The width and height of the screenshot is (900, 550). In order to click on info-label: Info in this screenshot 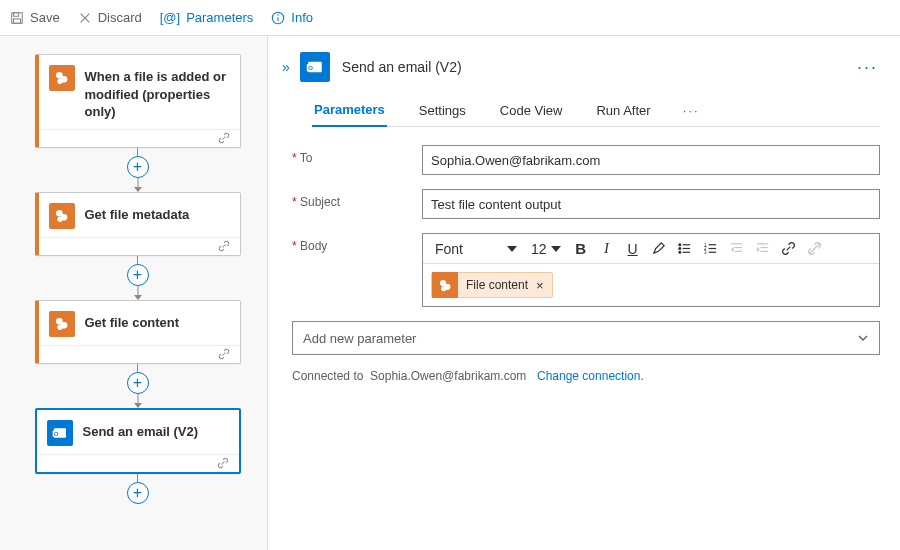, I will do `click(302, 18)`.